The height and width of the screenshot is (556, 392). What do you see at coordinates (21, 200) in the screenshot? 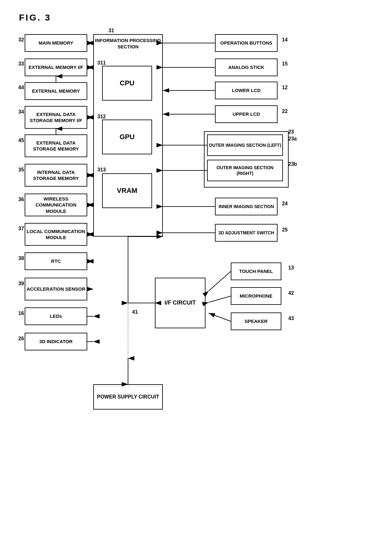
I see `ref-36: 36` at bounding box center [21, 200].